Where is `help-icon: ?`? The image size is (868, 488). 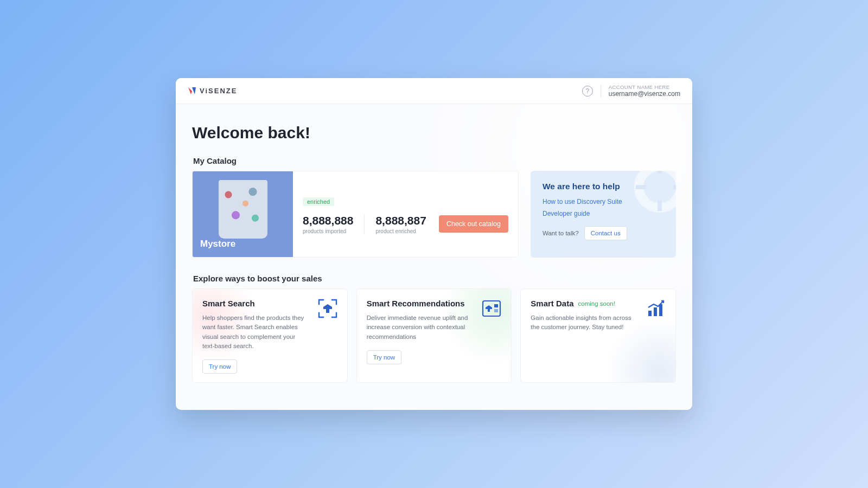 help-icon: ? is located at coordinates (588, 91).